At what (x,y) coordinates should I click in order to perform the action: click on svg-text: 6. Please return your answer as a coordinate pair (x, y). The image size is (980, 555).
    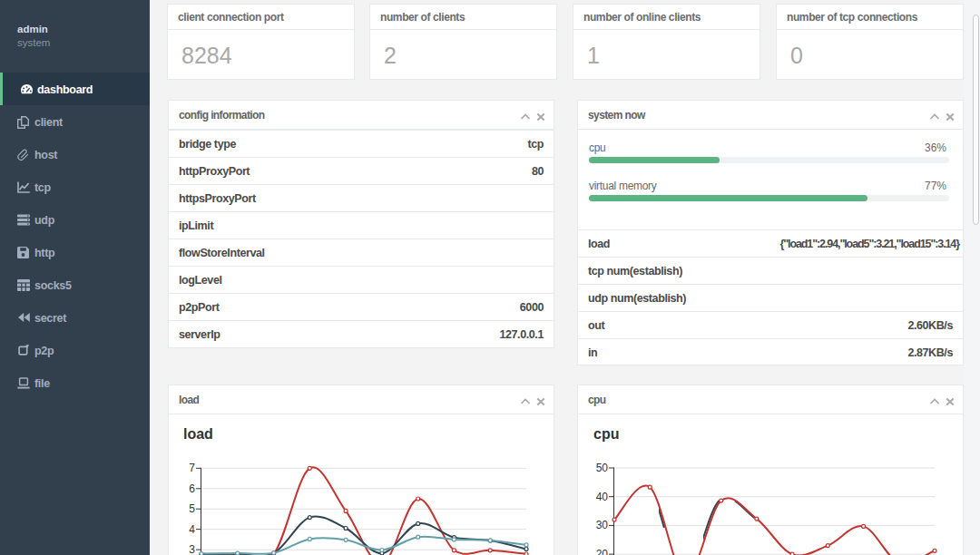
    Looking at the image, I should click on (192, 489).